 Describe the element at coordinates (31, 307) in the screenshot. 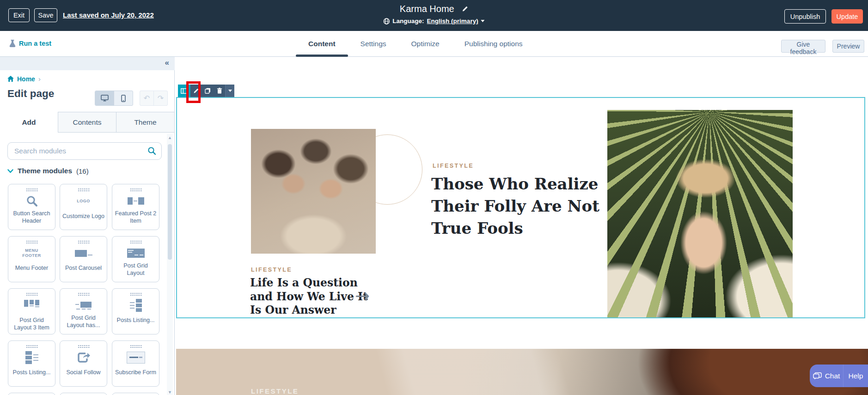

I see `grid-3item-icon` at that location.